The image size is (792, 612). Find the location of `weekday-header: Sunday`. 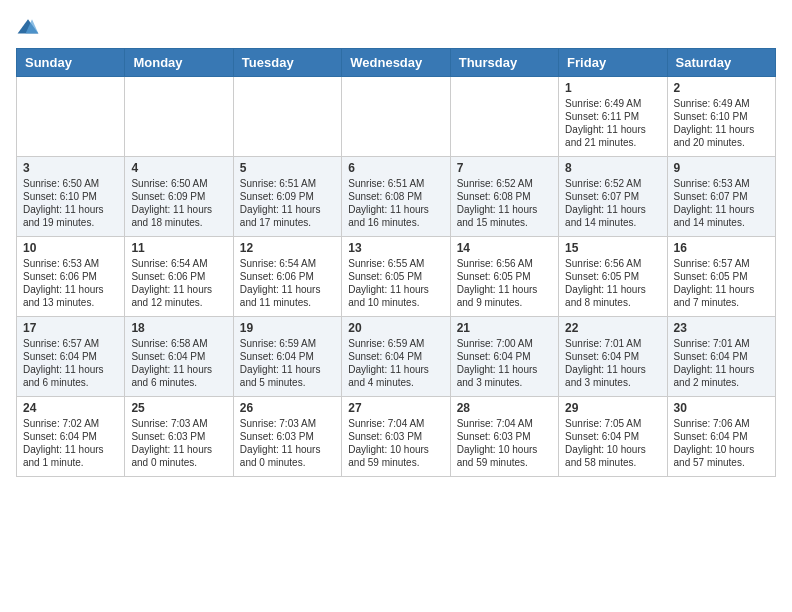

weekday-header: Sunday is located at coordinates (71, 63).